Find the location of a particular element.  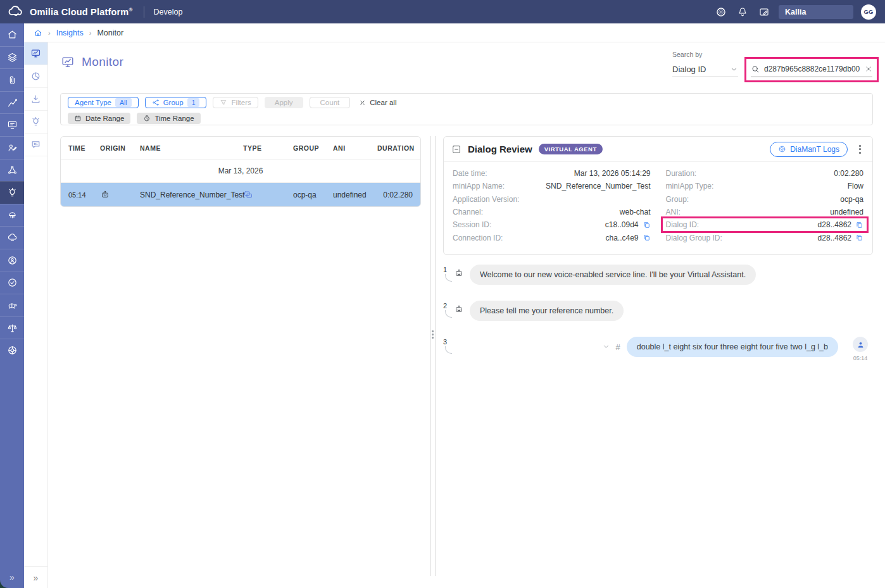

sidebar-item-miniapps is located at coordinates (12, 80).